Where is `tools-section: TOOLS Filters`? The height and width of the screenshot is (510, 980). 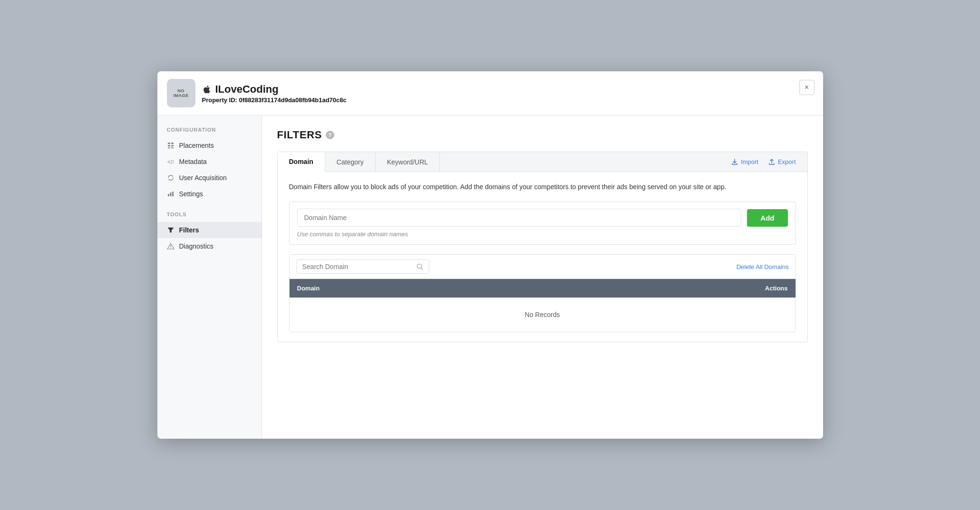
tools-section: TOOLS Filters is located at coordinates (209, 233).